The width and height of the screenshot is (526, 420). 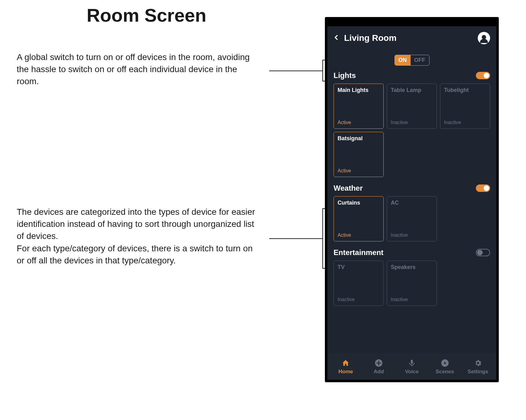 What do you see at coordinates (412, 219) in the screenshot?
I see `device-grid: Curtains Active AC Inactive` at bounding box center [412, 219].